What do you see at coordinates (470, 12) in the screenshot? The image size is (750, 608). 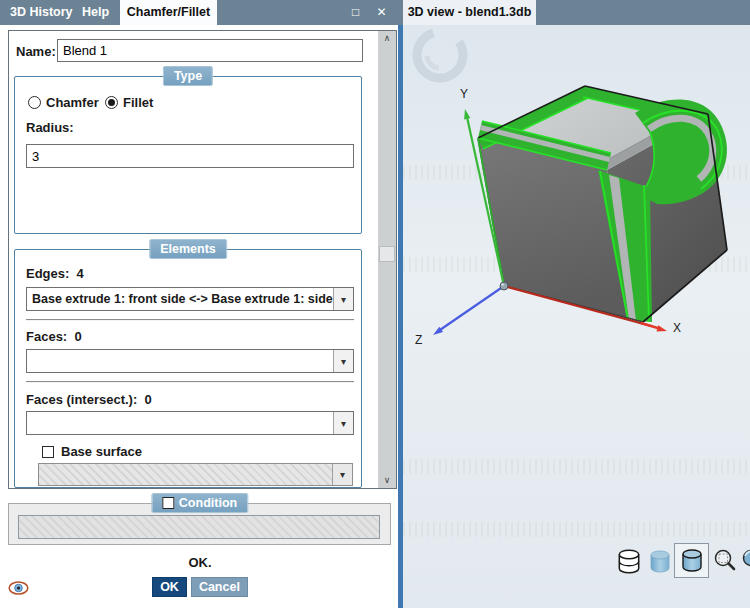 I see `tab-3d-view: 3D view - blend1.3db` at bounding box center [470, 12].